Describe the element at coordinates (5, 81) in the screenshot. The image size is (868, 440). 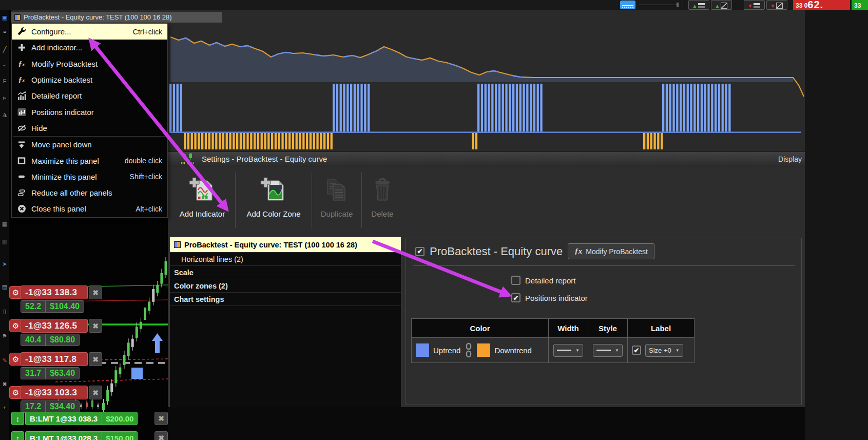
I see `fibonacci-tool-icon: F` at that location.